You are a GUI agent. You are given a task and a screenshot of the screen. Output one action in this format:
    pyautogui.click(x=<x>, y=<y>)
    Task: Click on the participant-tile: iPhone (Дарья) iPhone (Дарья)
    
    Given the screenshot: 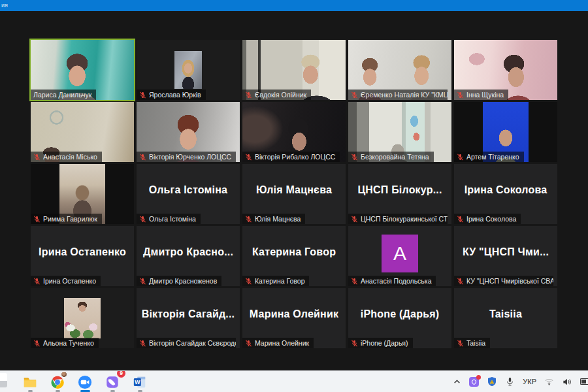 What is the action you would take?
    pyautogui.click(x=400, y=318)
    